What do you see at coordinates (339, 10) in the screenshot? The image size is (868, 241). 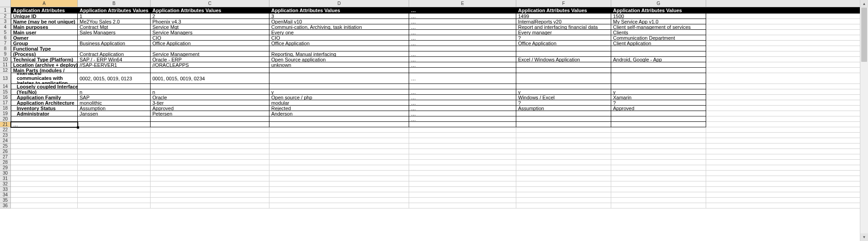 I see `cell-D1: Application Attributes Values` at bounding box center [339, 10].